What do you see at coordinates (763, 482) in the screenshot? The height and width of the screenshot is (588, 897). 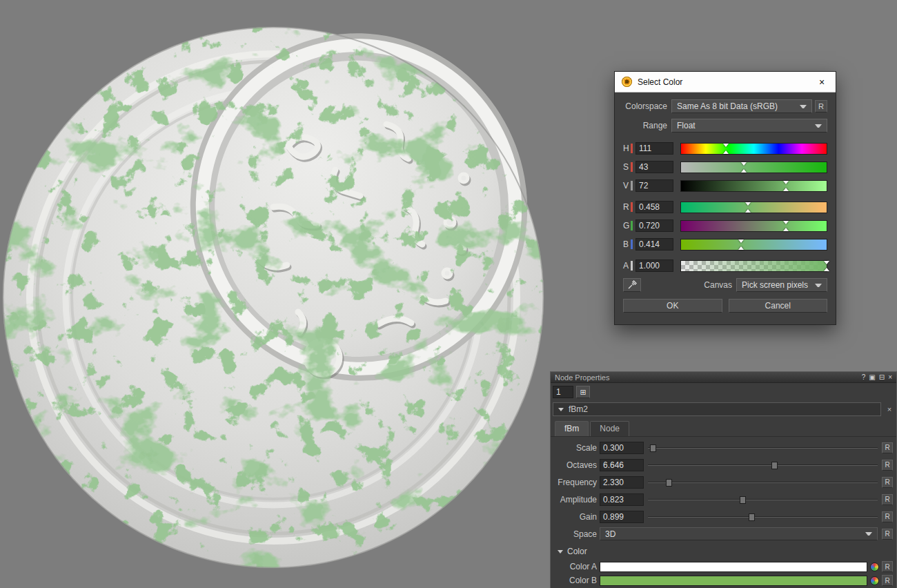 I see `frequency-slider` at bounding box center [763, 482].